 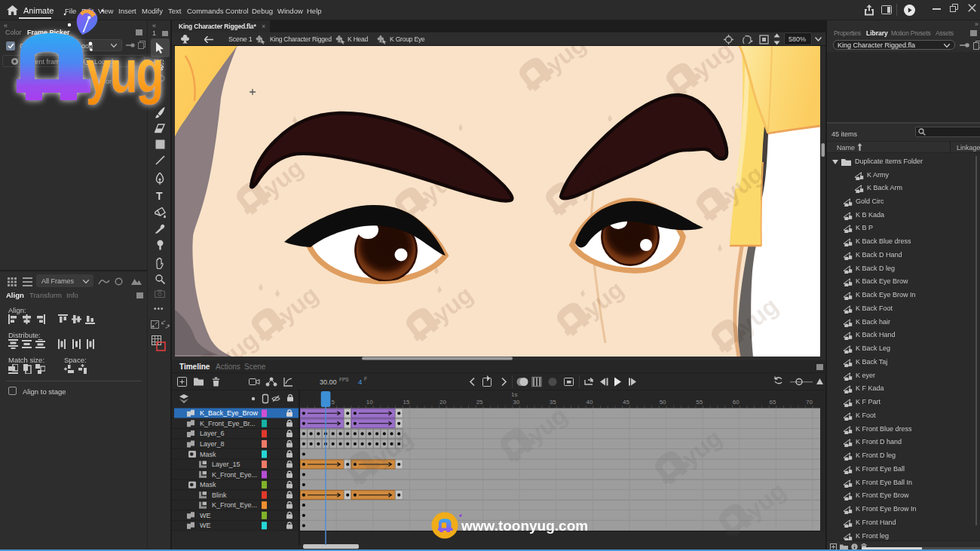 What do you see at coordinates (228, 366) in the screenshot?
I see `svg-text: Actions` at bounding box center [228, 366].